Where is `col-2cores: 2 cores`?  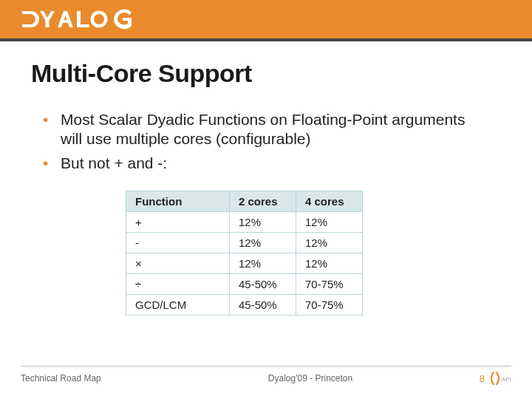
col-2cores: 2 cores is located at coordinates (263, 201).